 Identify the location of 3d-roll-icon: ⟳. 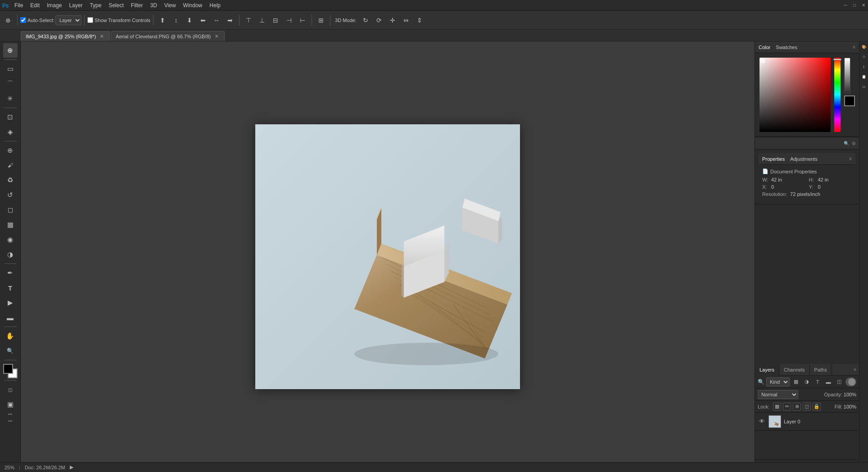
(379, 20).